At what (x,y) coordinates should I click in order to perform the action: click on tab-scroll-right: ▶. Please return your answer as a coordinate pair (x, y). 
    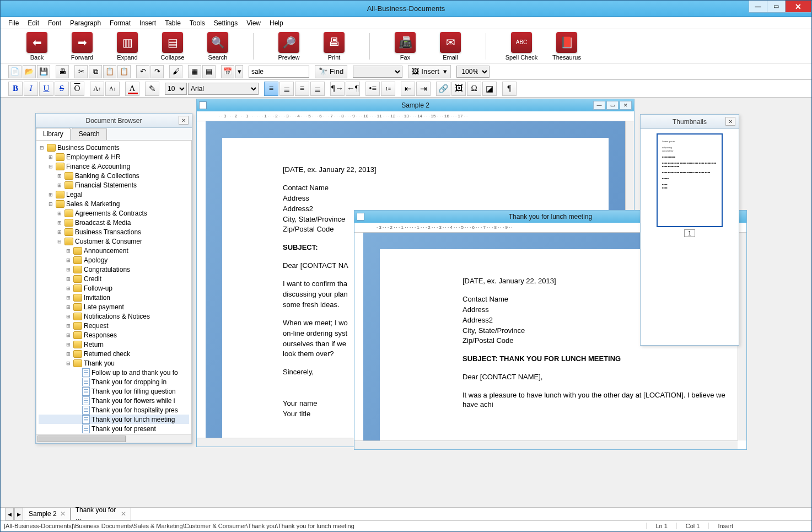
    Looking at the image, I should click on (19, 514).